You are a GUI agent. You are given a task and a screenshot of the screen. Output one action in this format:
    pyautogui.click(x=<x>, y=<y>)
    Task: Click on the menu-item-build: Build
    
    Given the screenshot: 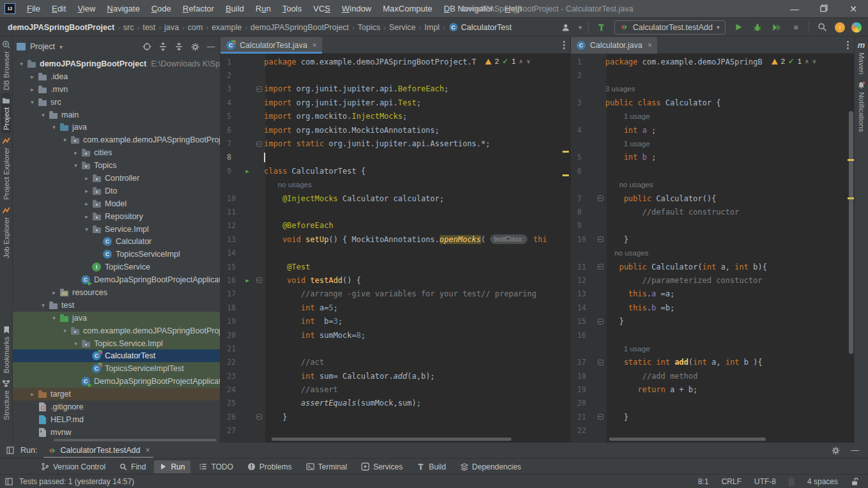 What is the action you would take?
    pyautogui.click(x=235, y=9)
    